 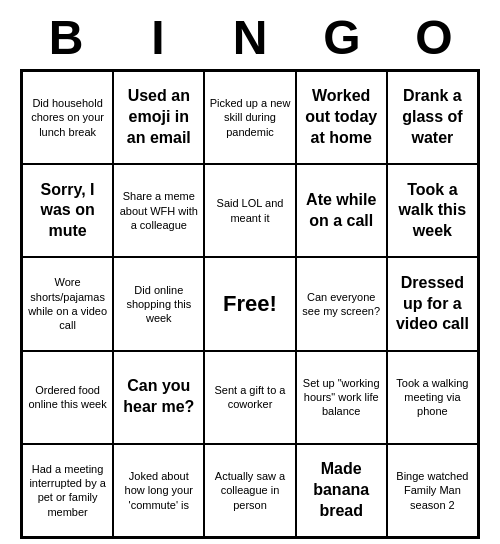 What do you see at coordinates (342, 304) in the screenshot?
I see `bingo-cell: Can everyone see my screen?` at bounding box center [342, 304].